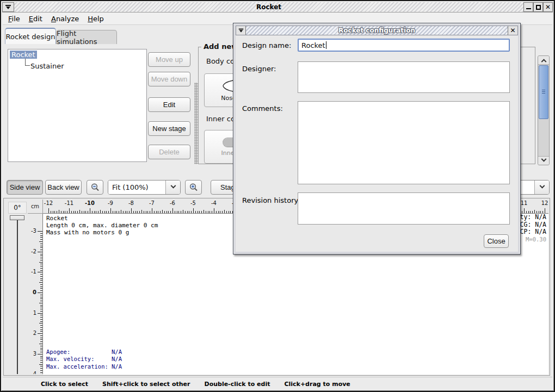 This screenshot has width=555, height=392. I want to click on components-scrollbar, so click(544, 110).